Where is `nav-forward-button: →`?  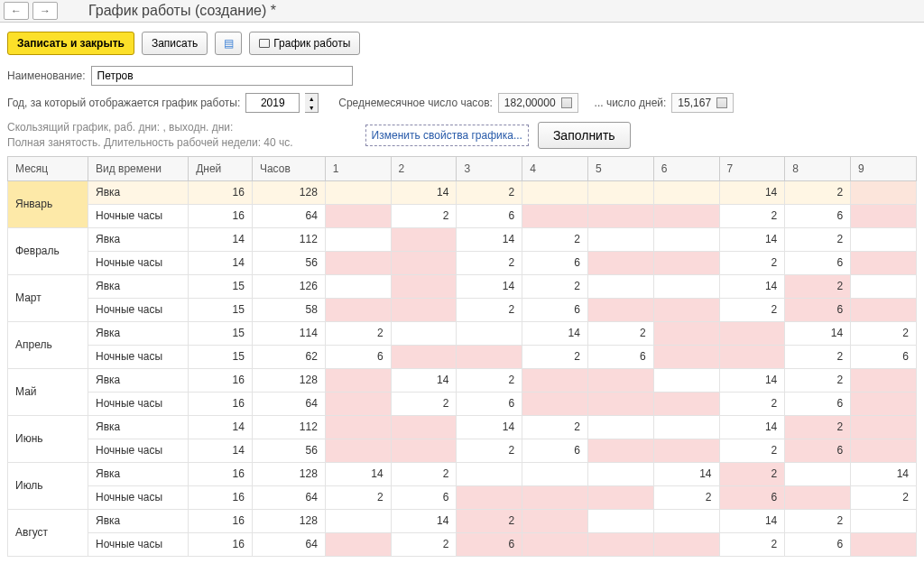
nav-forward-button: → is located at coordinates (45, 11).